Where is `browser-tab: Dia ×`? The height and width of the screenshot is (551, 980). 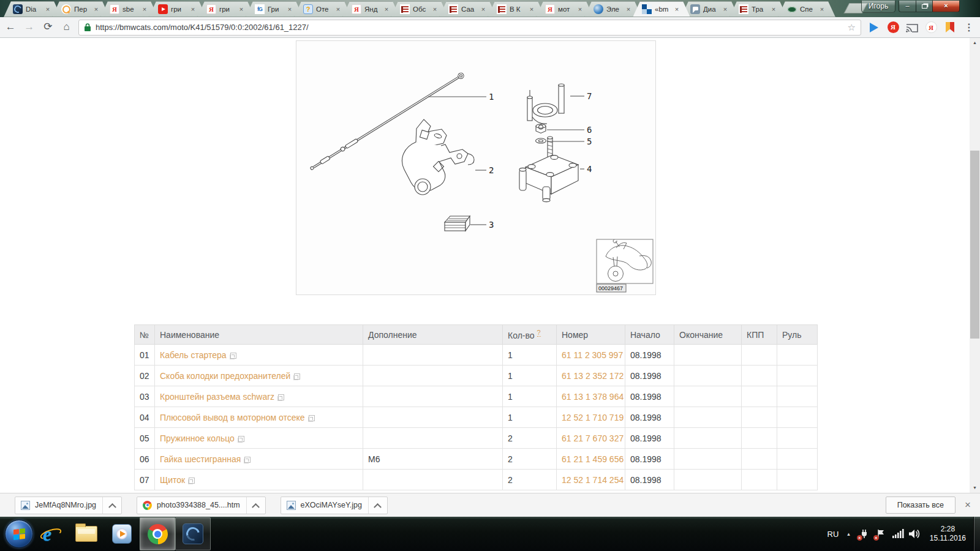
browser-tab: Dia × is located at coordinates (32, 9).